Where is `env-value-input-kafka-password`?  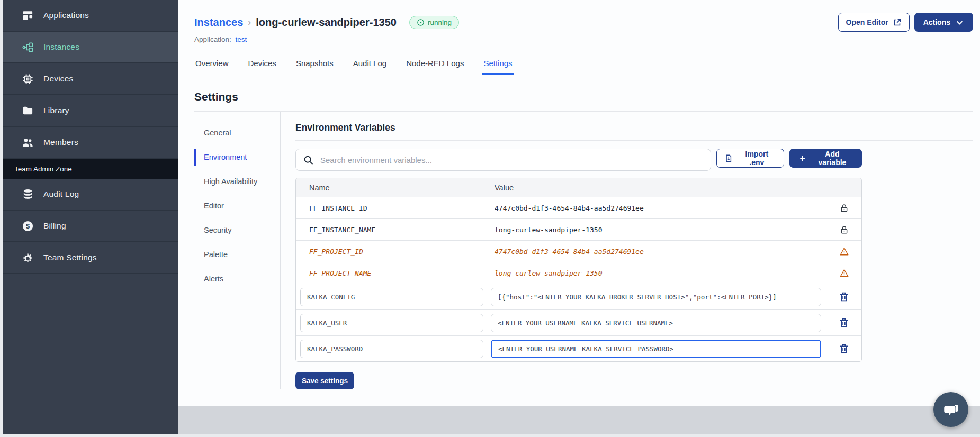 env-value-input-kafka-password is located at coordinates (656, 349).